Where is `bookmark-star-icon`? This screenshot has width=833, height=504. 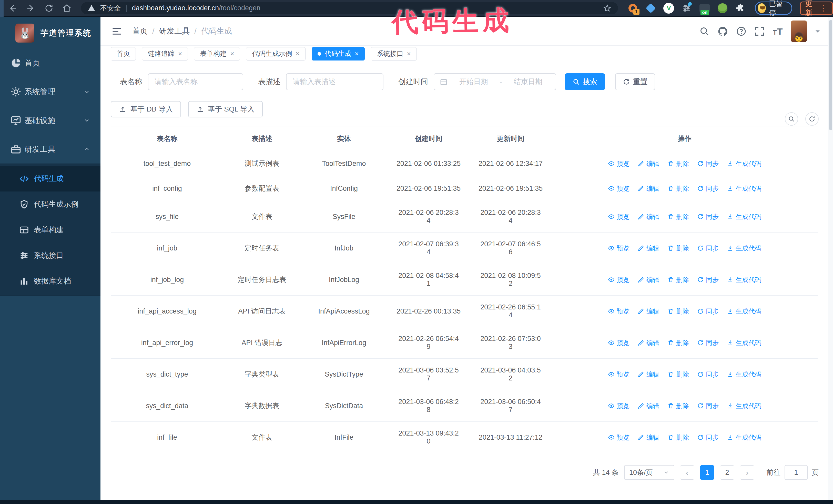
bookmark-star-icon is located at coordinates (607, 8).